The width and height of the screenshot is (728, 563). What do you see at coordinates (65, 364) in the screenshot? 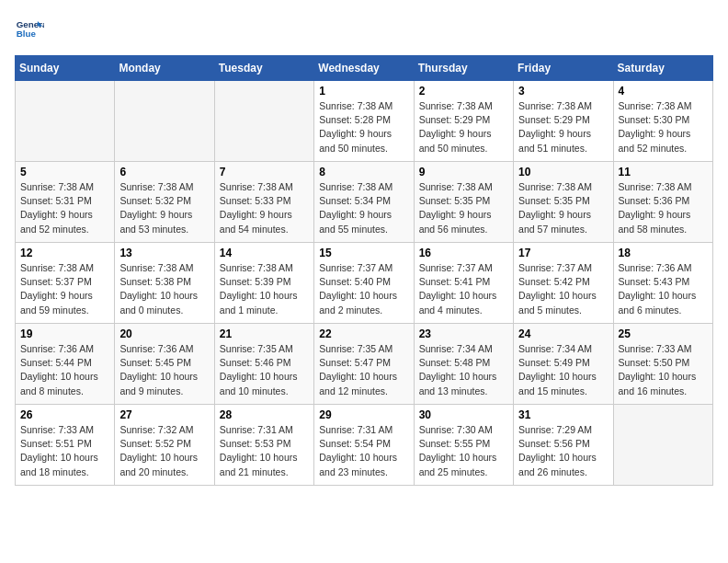
I see `calendar-cell: 19Sunrise: 7:36 AM Sunset: 5:44 PM Dayli…` at bounding box center [65, 364].